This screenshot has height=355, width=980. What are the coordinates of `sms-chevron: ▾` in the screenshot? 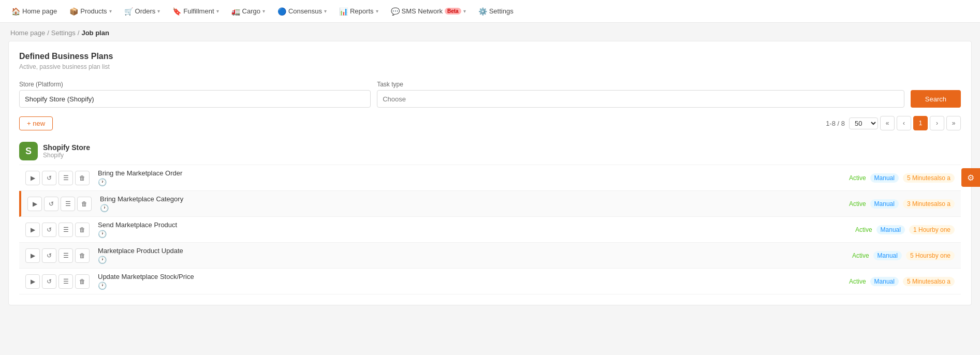 It's located at (465, 11).